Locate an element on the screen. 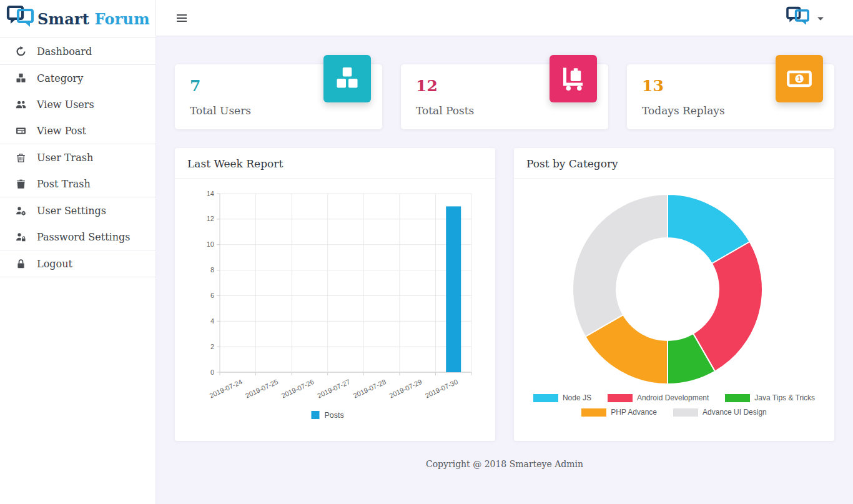 The width and height of the screenshot is (853, 504). legend-label: Posts is located at coordinates (335, 415).